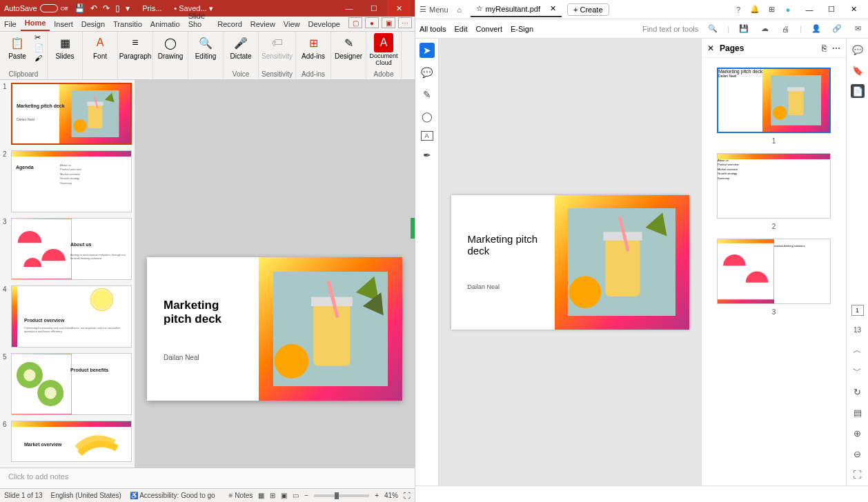 The width and height of the screenshot is (868, 502). Describe the element at coordinates (273, 495) in the screenshot. I see `view-sorter-icon: ⊞` at that location.